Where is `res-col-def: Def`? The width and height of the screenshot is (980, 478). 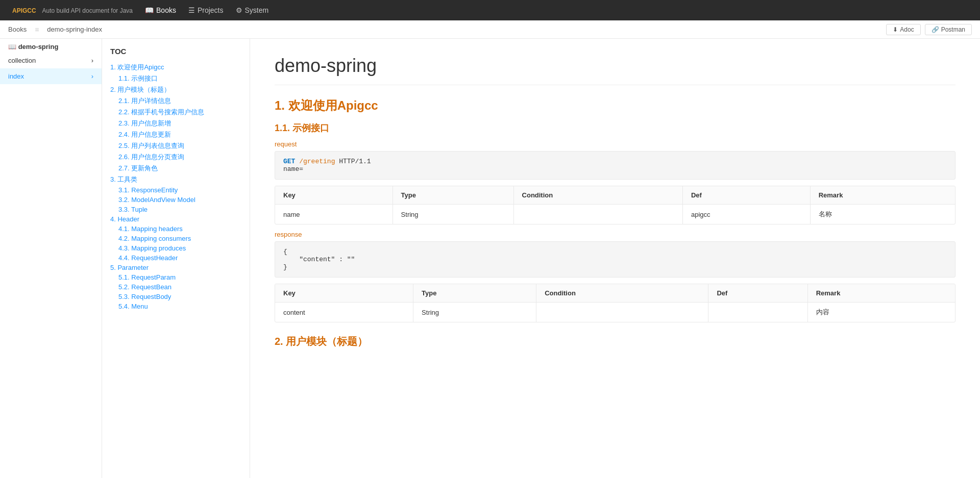 res-col-def: Def is located at coordinates (758, 293).